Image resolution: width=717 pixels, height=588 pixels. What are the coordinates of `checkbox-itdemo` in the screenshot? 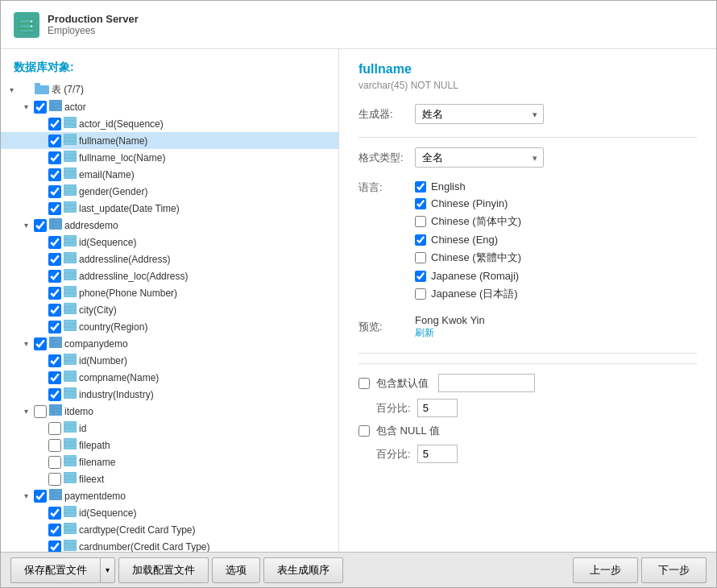 It's located at (40, 412).